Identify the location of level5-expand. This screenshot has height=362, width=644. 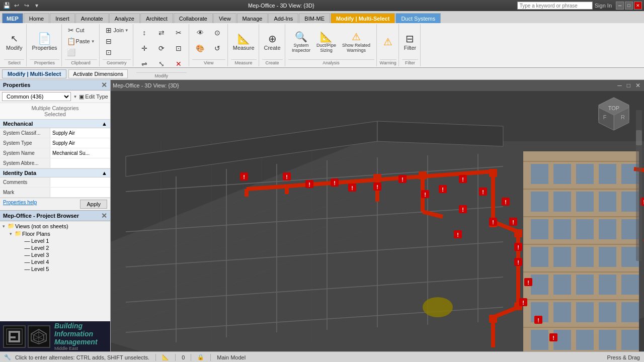
(20, 269).